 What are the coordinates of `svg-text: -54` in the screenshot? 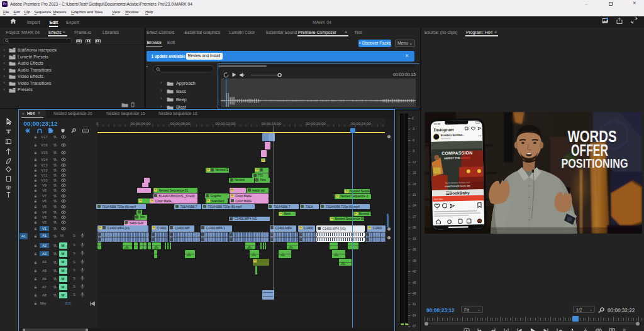 It's located at (414, 315).